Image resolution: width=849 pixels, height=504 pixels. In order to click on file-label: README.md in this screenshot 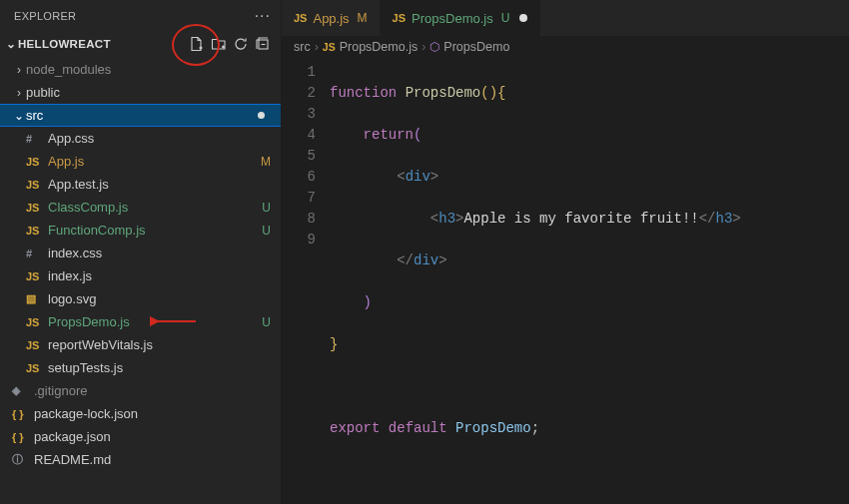, I will do `click(72, 459)`.